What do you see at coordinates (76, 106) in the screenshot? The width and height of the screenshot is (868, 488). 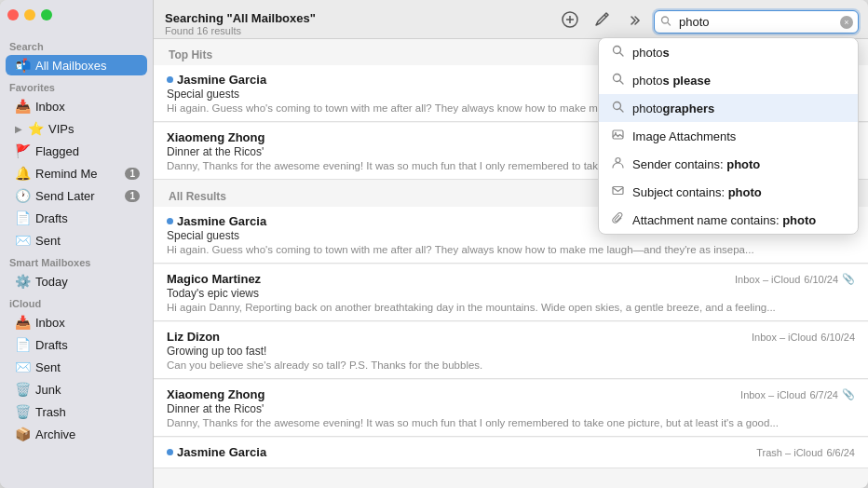 I see `sidebar-item-inbox: 📥 Inbox` at bounding box center [76, 106].